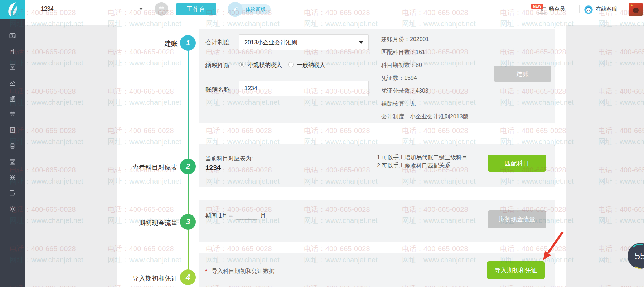 The image size is (644, 287). What do you see at coordinates (517, 163) in the screenshot?
I see `match-subjects-button: 匹配科目` at bounding box center [517, 163].